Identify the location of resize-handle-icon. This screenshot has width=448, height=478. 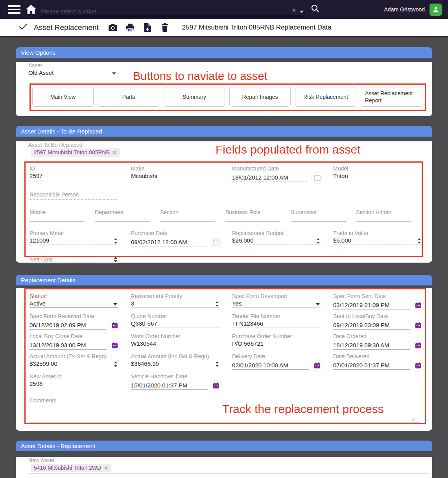
(413, 419).